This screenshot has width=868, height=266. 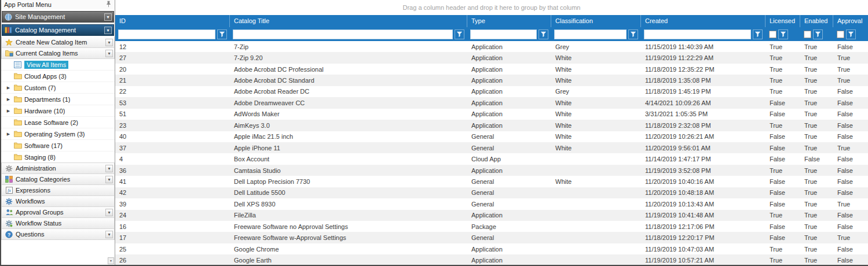 What do you see at coordinates (58, 168) in the screenshot?
I see `sidebar-item-administration: Administration▾` at bounding box center [58, 168].